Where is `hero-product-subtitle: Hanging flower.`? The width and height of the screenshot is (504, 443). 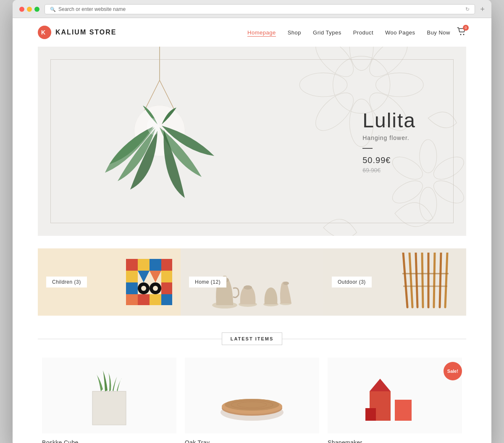
hero-product-subtitle: Hanging flower. is located at coordinates (389, 138).